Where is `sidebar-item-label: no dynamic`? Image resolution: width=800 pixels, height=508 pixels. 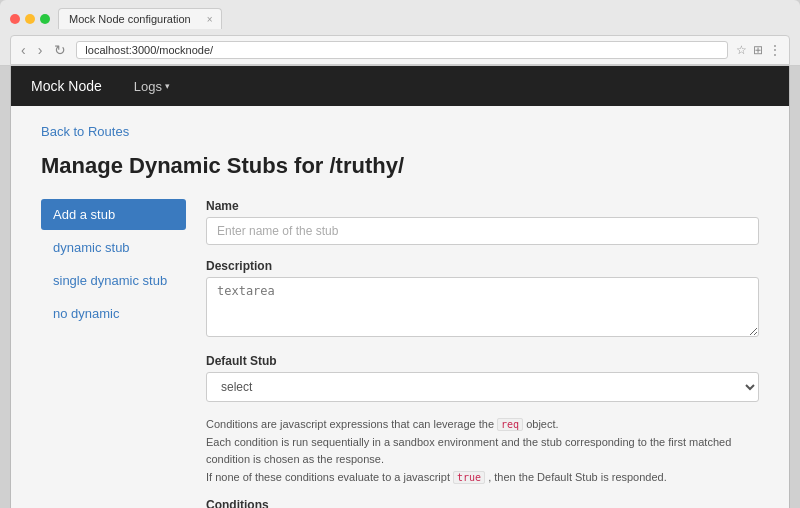
sidebar-item-label: no dynamic is located at coordinates (86, 314).